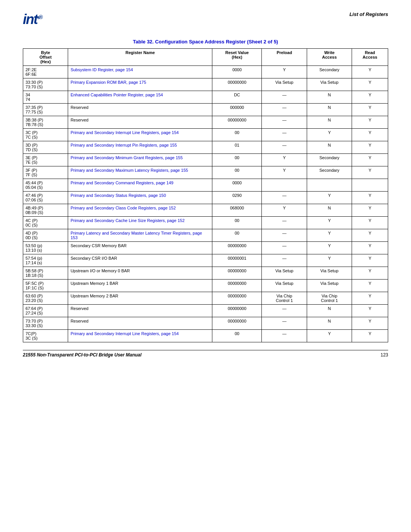 This screenshot has height=532, width=411. Describe the element at coordinates (140, 185) in the screenshot. I see `cell-register-name: Primary and Secondary Command Registers,…` at that location.